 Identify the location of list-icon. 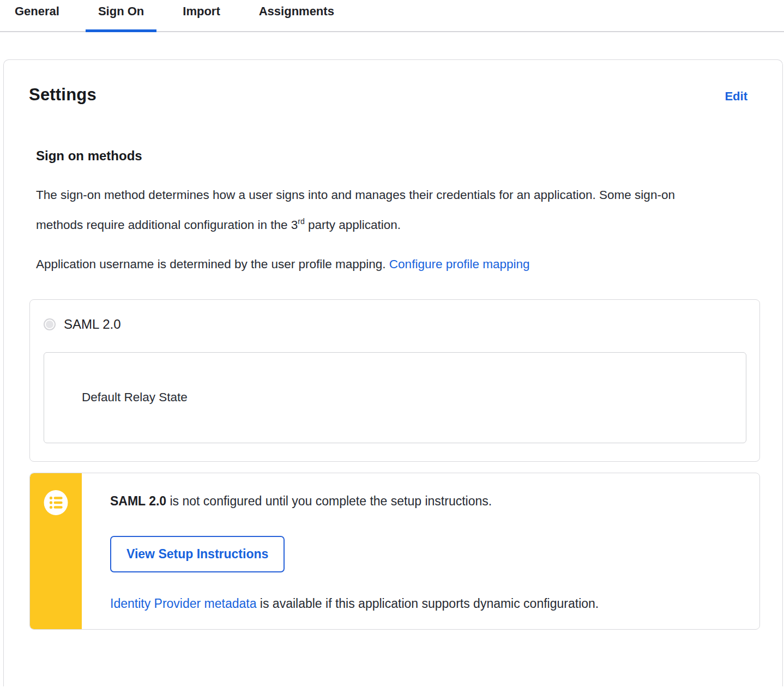
(56, 504).